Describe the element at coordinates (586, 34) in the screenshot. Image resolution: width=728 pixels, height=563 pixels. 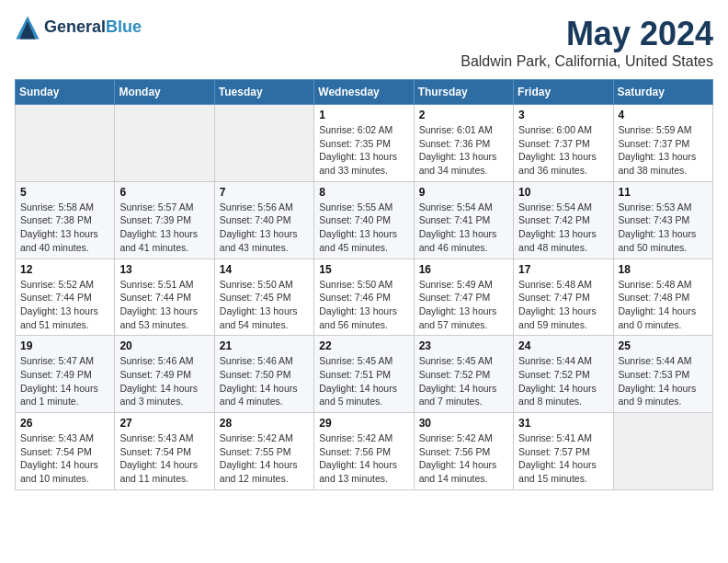
I see `main-title: May 2024` at that location.